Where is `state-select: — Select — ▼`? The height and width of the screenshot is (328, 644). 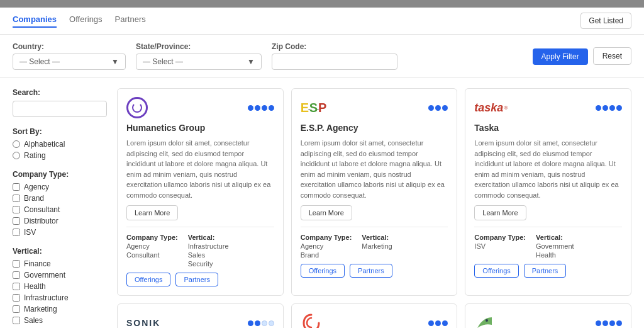
state-select: — Select — ▼ is located at coordinates (199, 62).